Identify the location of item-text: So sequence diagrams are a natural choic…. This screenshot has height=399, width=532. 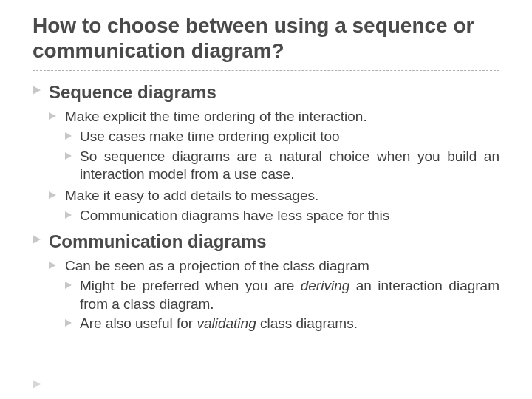
(290, 166).